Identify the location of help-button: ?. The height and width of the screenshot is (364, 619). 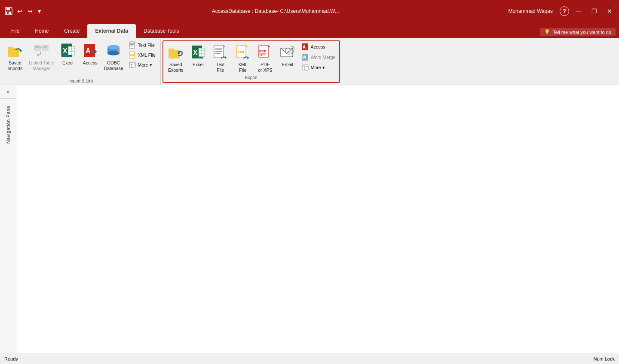
(564, 11).